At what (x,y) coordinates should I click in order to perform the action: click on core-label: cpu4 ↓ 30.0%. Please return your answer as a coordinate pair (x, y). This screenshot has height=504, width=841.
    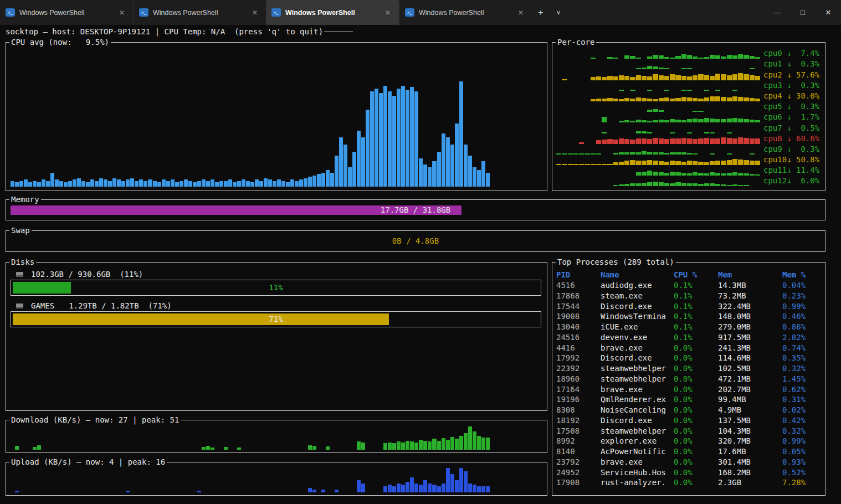
    Looking at the image, I should click on (792, 96).